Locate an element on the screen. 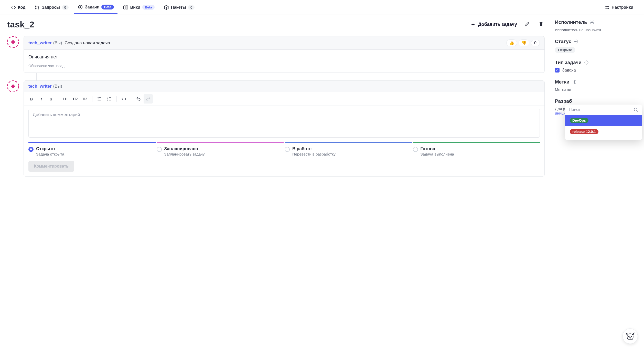 The width and height of the screenshot is (644, 350). tab-code: Код is located at coordinates (18, 7).